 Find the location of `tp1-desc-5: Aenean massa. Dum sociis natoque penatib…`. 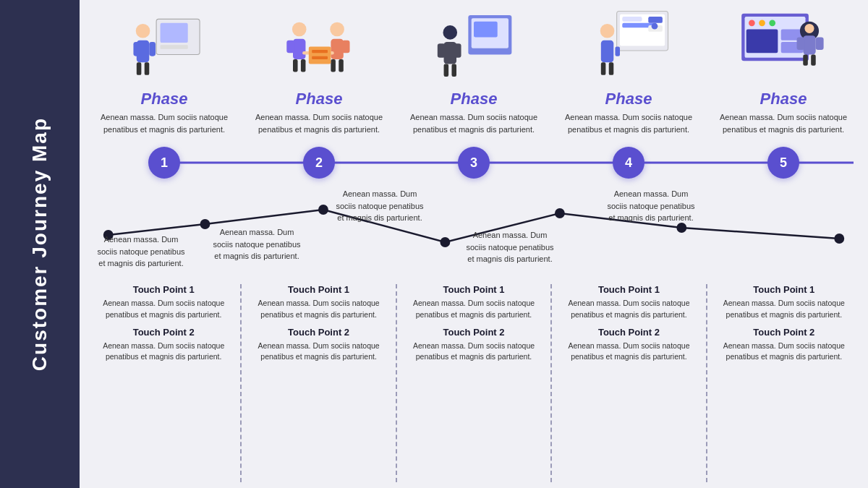

tp1-desc-5: Aenean massa. Dum sociis natoque penatib… is located at coordinates (784, 309).